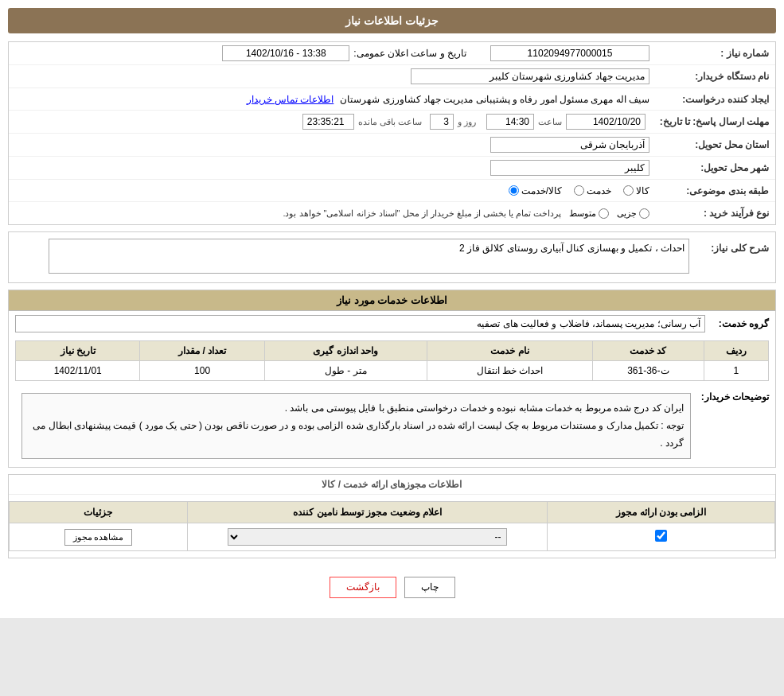  What do you see at coordinates (709, 122) in the screenshot?
I see `deadline-label: مهلت ارسال پاسخ: تا تاریخ:` at bounding box center [709, 122].